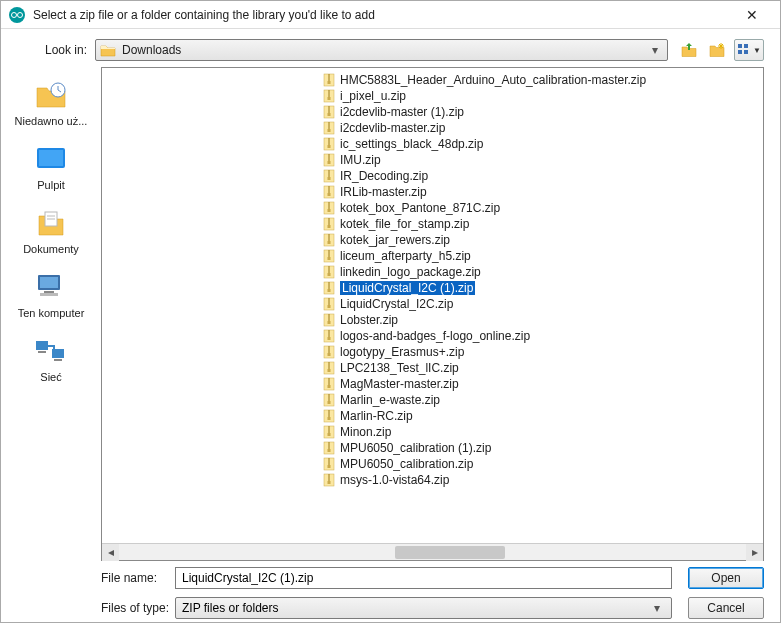  I want to click on file-name: i2cdevlib-master.zip, so click(392, 128).